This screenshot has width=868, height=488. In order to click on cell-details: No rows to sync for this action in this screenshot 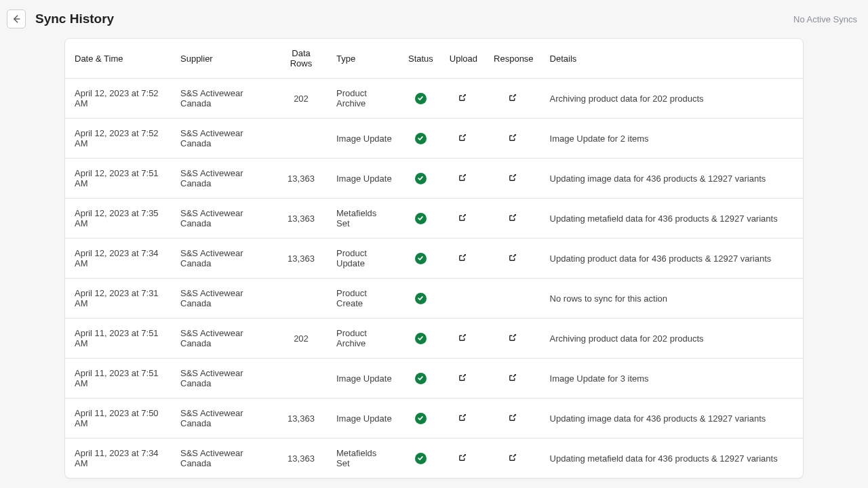, I will do `click(673, 298)`.